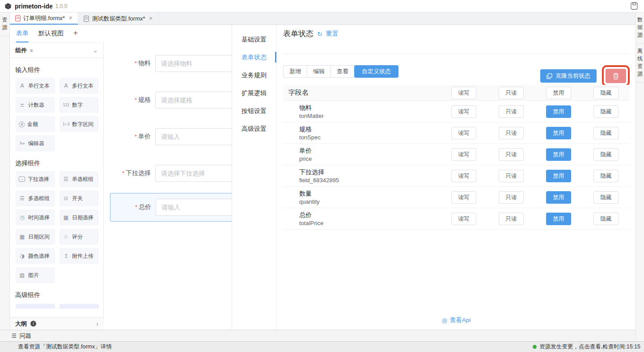 This screenshot has width=644, height=352. What do you see at coordinates (168, 63) in the screenshot?
I see `field-material: *物料` at bounding box center [168, 63].